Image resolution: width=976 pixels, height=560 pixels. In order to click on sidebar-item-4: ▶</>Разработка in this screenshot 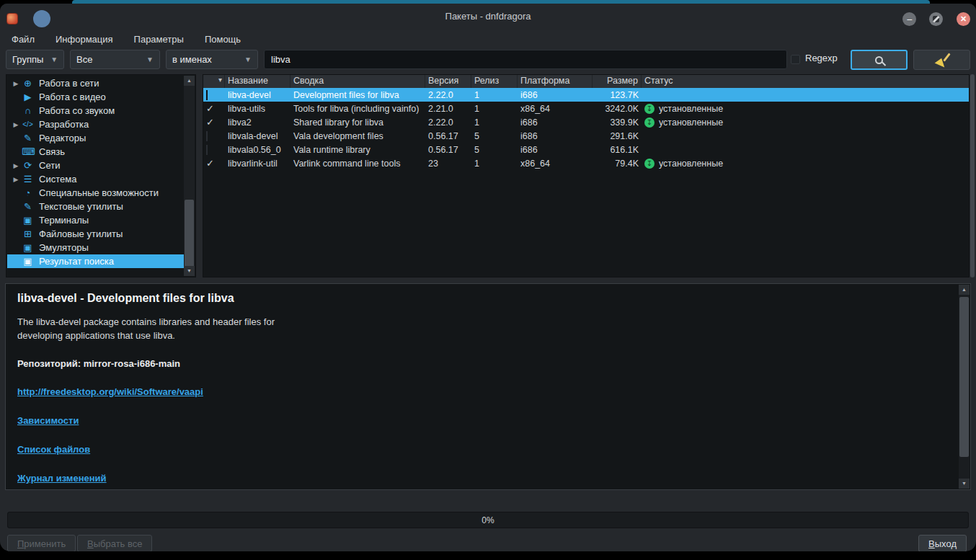, I will do `click(95, 124)`.